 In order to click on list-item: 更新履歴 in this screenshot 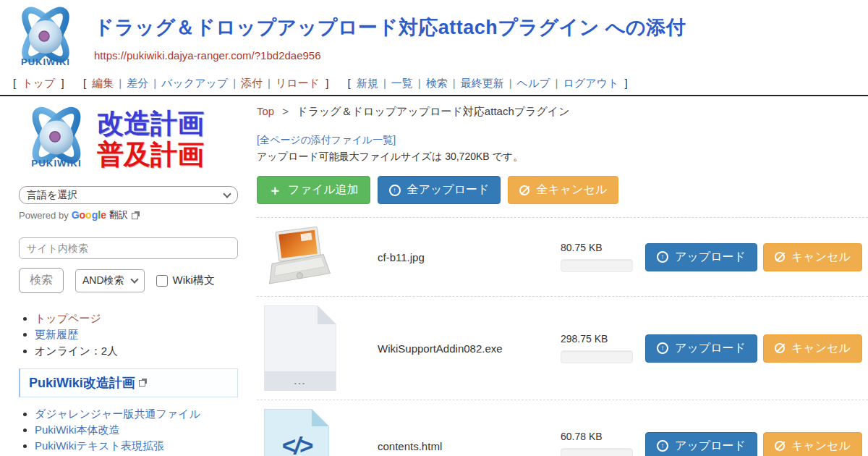, I will do `click(136, 334)`.